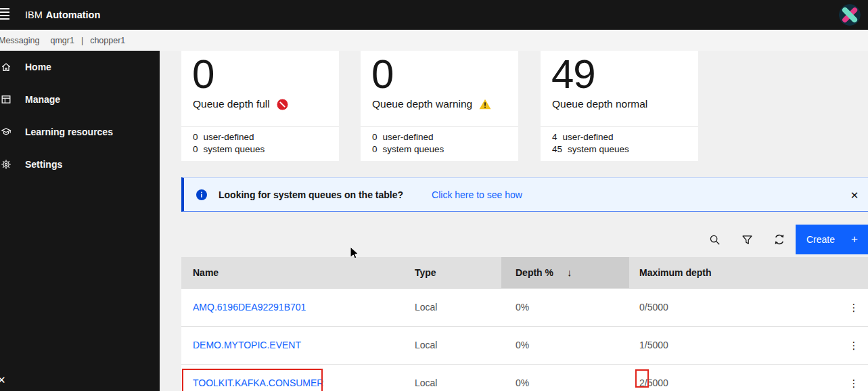  What do you see at coordinates (80, 99) in the screenshot?
I see `sidebar-item-manage: Manage` at bounding box center [80, 99].